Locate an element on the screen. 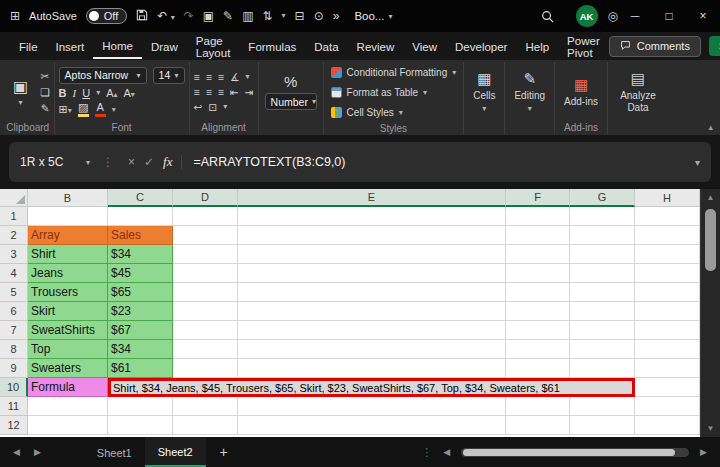 The width and height of the screenshot is (720, 467). format-painter-icon: ✎ is located at coordinates (228, 16).